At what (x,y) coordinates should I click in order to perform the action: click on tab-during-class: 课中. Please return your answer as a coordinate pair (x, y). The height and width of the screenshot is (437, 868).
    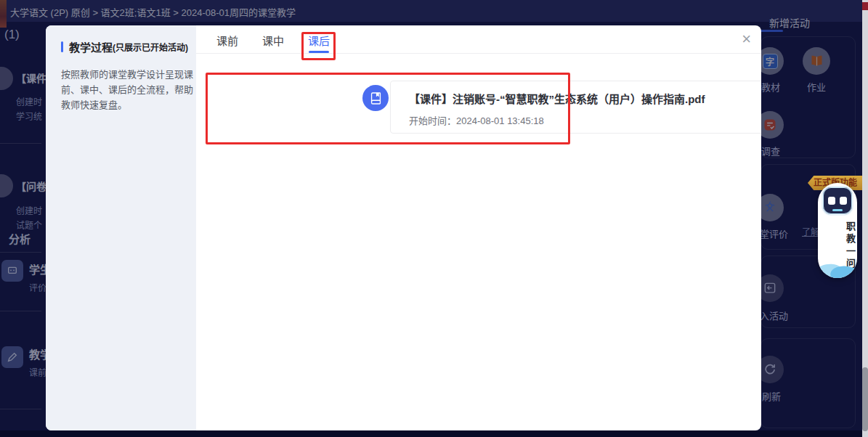
    Looking at the image, I should click on (273, 43).